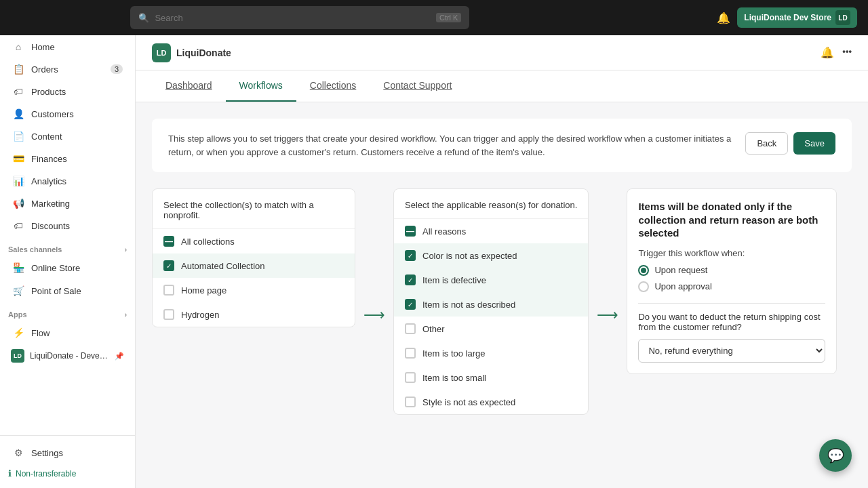 The width and height of the screenshot is (868, 488). What do you see at coordinates (18, 268) in the screenshot?
I see `online-store-icon: 🏪` at bounding box center [18, 268].